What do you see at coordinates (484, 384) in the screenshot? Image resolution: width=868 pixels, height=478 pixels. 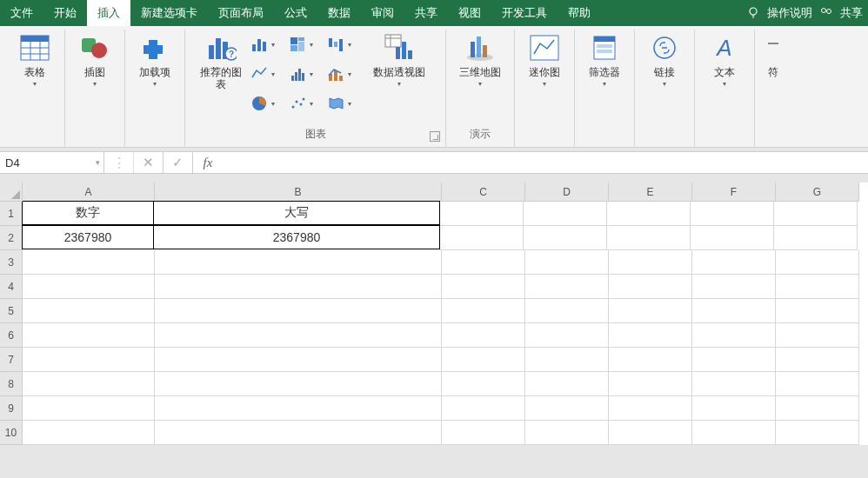 I see `cell-C8` at bounding box center [484, 384].